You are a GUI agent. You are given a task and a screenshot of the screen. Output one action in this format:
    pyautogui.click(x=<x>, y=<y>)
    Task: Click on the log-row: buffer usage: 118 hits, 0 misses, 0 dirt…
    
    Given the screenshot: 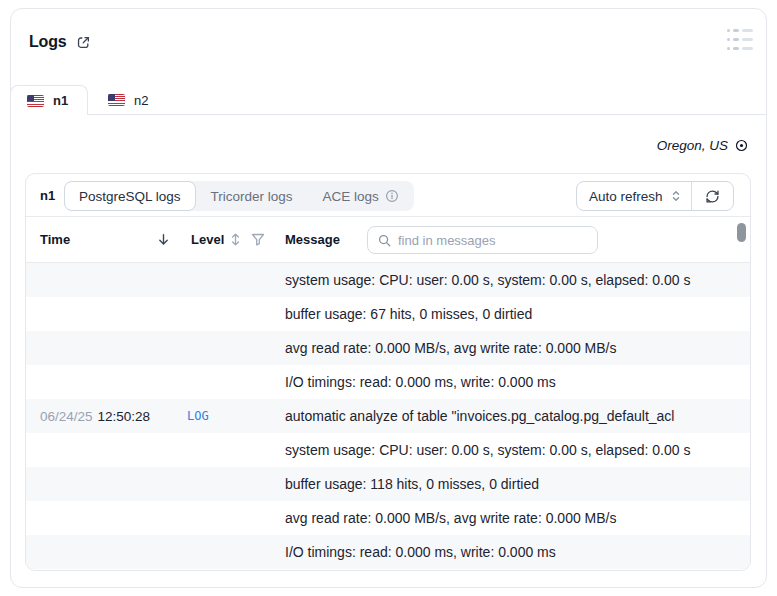 What is the action you would take?
    pyautogui.click(x=388, y=484)
    